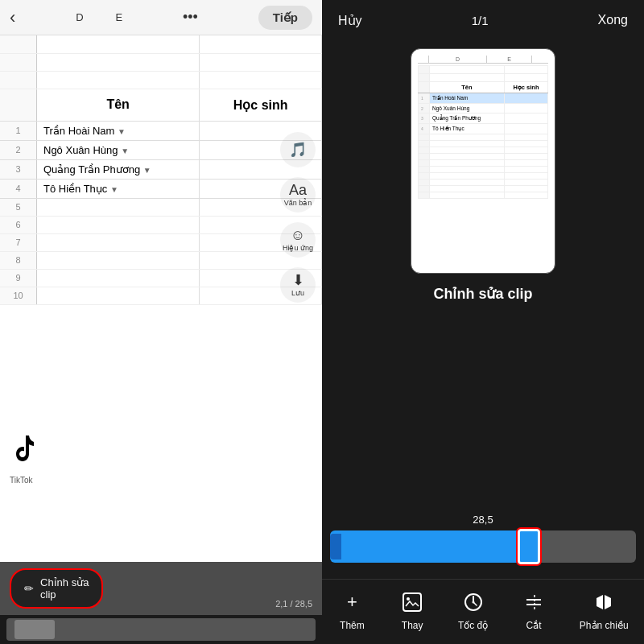  What do you see at coordinates (298, 285) in the screenshot?
I see `download-toolbar-button: ⬇ Lưu` at bounding box center [298, 285].